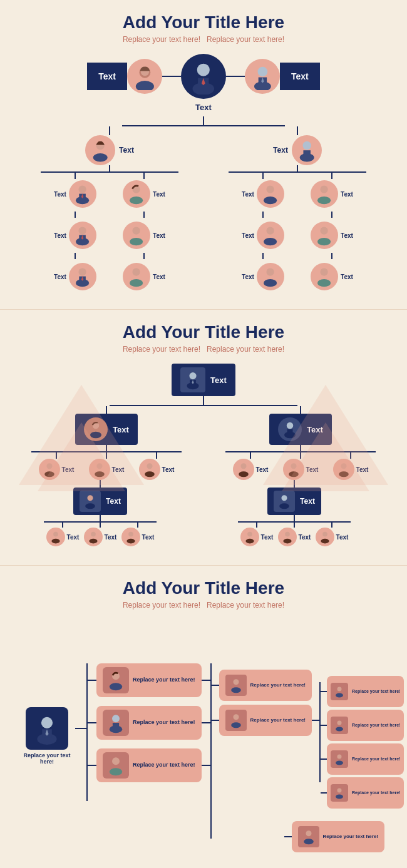 The height and width of the screenshot is (868, 407). What do you see at coordinates (204, 39) in the screenshot?
I see `section1-subtitle: Replace your text here! Replace your tex…` at bounding box center [204, 39].